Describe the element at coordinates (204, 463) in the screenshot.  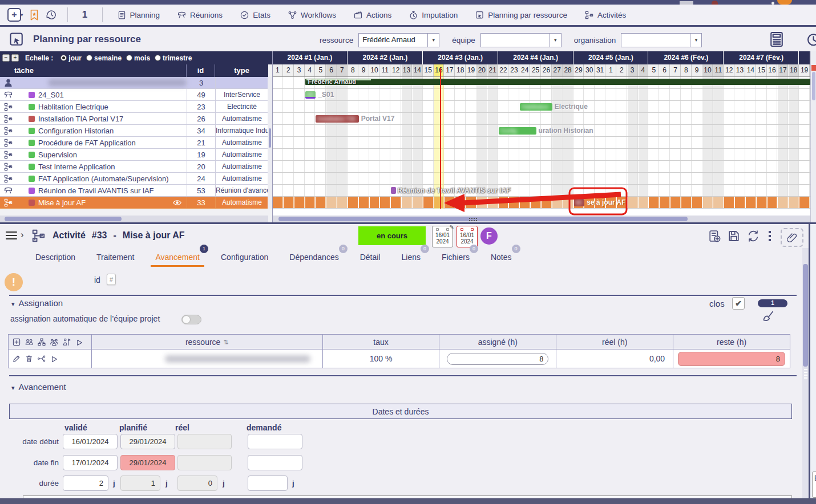
I see `date-fin-reel` at that location.